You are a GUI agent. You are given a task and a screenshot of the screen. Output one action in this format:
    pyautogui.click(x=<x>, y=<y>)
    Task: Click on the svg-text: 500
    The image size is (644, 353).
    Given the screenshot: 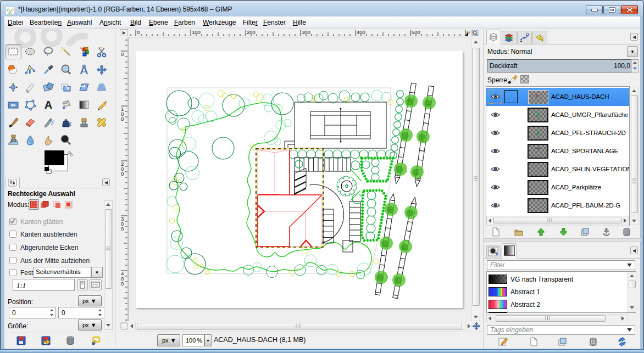 What is the action you would take?
    pyautogui.click(x=416, y=32)
    